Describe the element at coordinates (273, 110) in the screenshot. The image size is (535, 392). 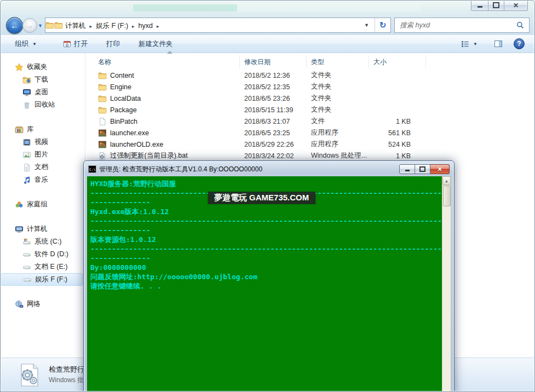
I see `file-date: 2018/5/15 11:39` at that location.